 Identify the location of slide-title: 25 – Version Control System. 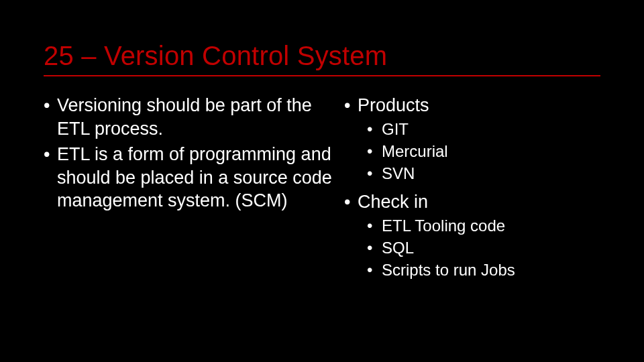
(322, 56).